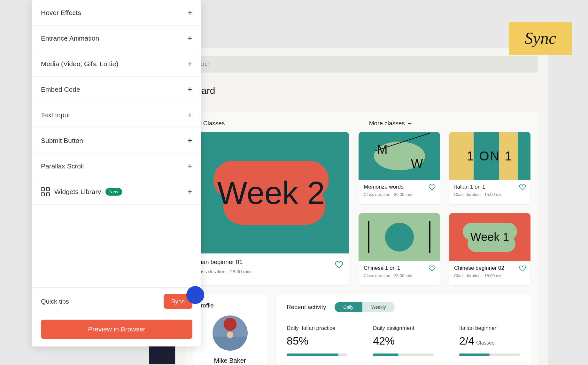 The image size is (588, 365). What do you see at coordinates (490, 194) in the screenshot?
I see `class-card-meta: Class duration - 15:00 min` at bounding box center [490, 194].